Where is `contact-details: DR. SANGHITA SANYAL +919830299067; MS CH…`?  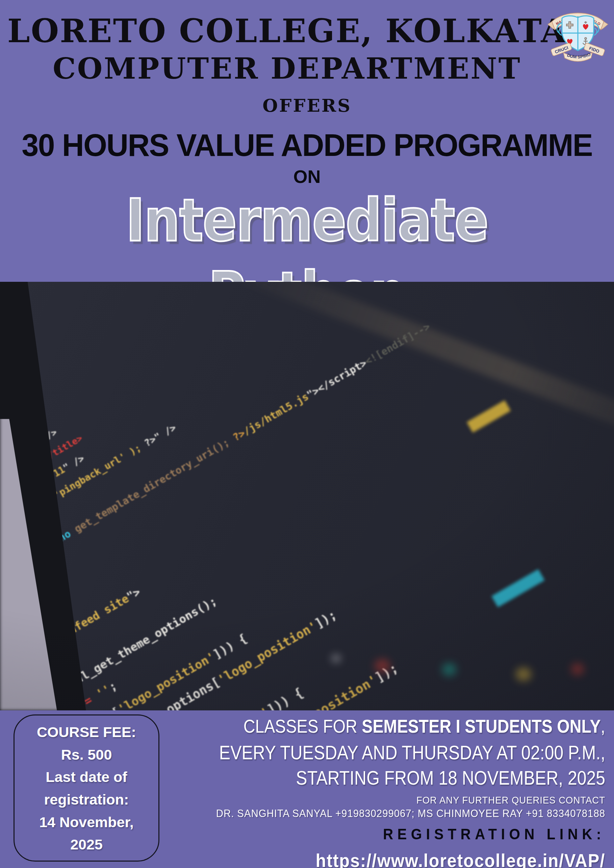 contact-details: DR. SANGHITA SANYAL +919830299067; MS CH… is located at coordinates (399, 814).